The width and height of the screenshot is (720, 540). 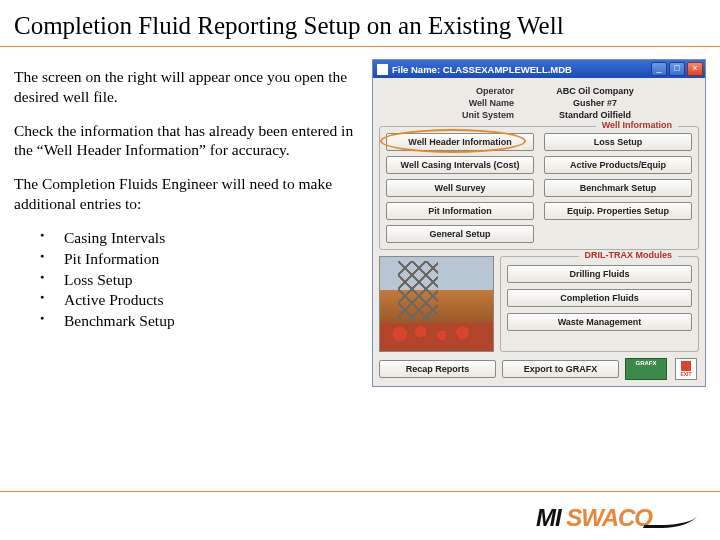 I want to click on unitsystem-value: Standard Oilfield, so click(x=595, y=115).